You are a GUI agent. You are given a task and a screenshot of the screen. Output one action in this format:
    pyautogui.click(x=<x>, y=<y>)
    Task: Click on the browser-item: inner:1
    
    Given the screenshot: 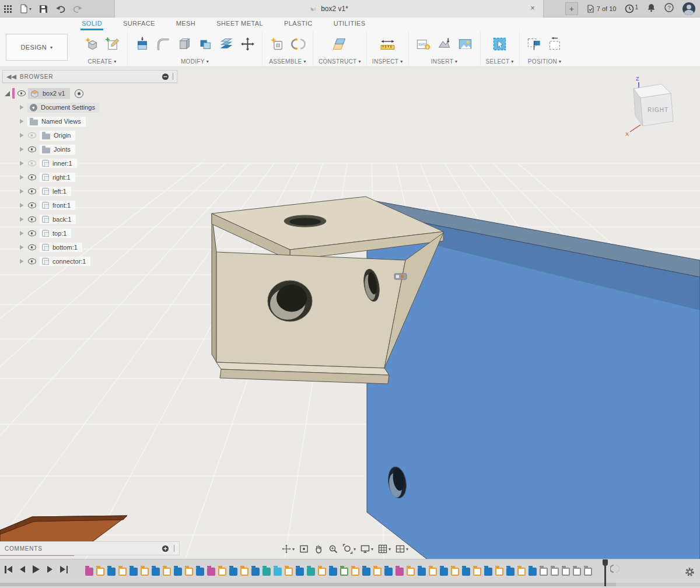 What is the action you would take?
    pyautogui.click(x=90, y=163)
    